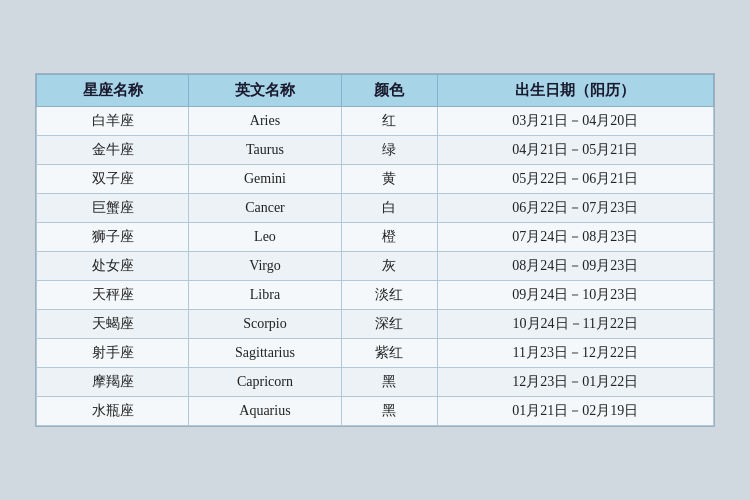 The height and width of the screenshot is (500, 750). I want to click on col-header-color: 颜色, so click(389, 91).